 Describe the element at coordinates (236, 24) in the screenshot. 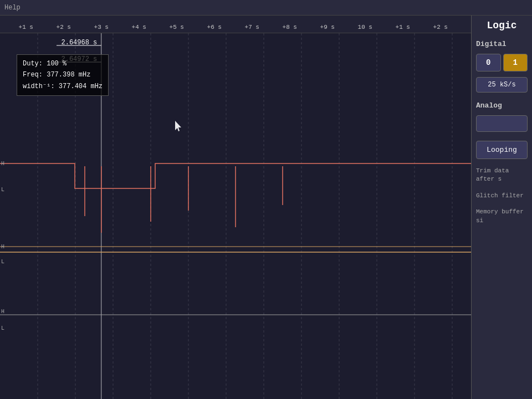

I see `time-ruler: +1 s +2 s +3 s +4 s +5 s +6 s +7 s +8 s …` at that location.